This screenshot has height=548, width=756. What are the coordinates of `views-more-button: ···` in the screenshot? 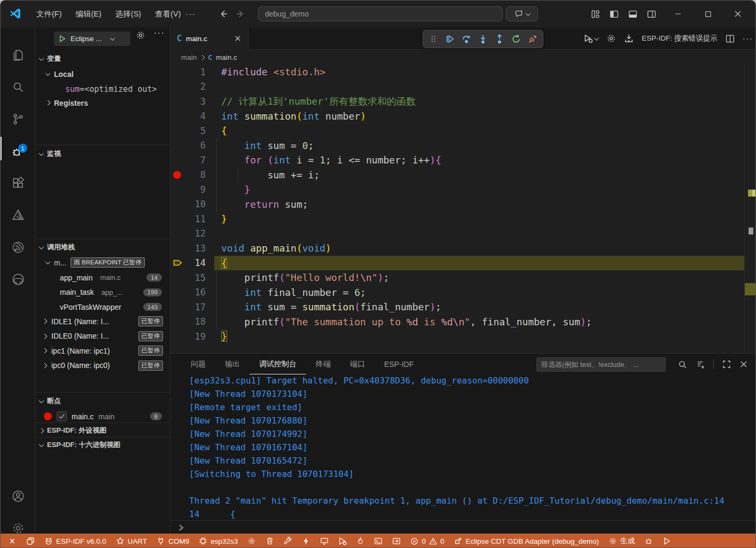 It's located at (159, 33).